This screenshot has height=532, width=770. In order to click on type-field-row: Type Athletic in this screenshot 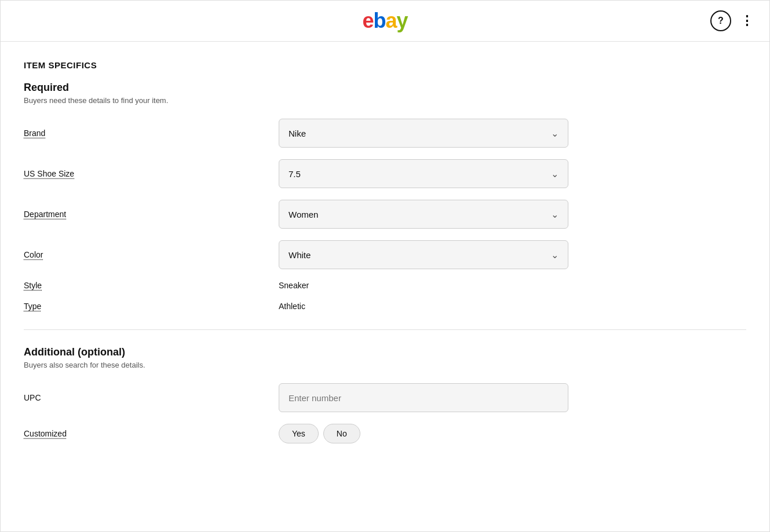, I will do `click(385, 306)`.